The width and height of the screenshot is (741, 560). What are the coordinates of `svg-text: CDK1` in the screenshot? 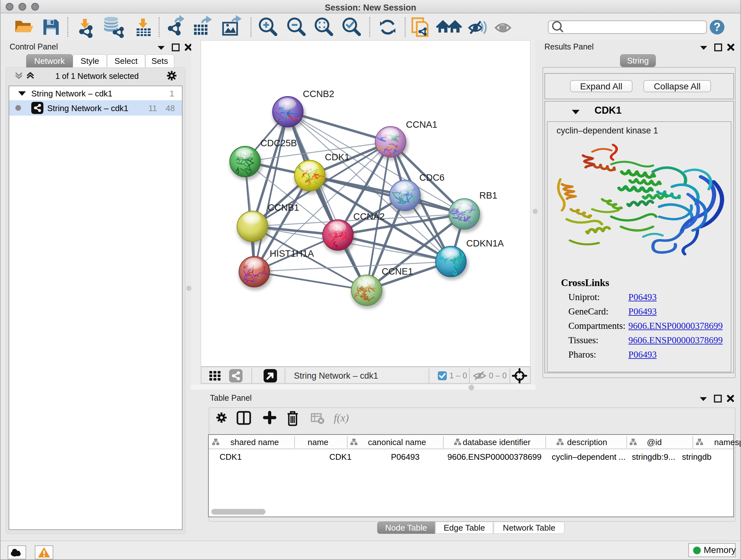 It's located at (337, 157).